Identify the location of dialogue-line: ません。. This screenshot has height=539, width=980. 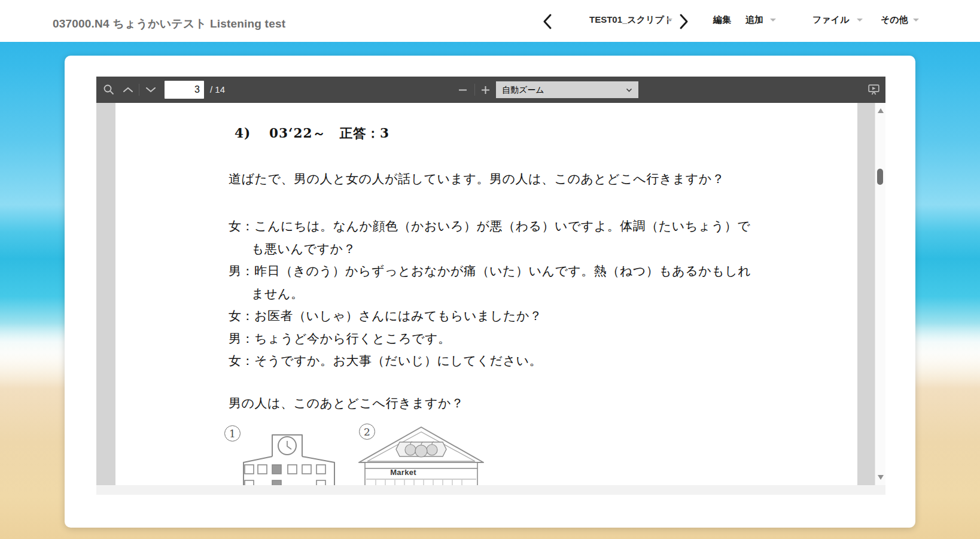
(489, 296).